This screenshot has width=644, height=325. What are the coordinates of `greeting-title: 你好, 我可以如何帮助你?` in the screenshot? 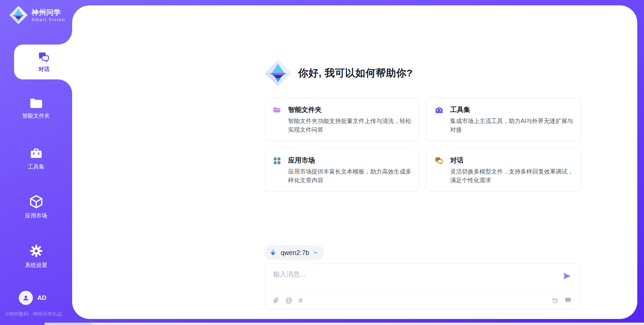 It's located at (356, 73).